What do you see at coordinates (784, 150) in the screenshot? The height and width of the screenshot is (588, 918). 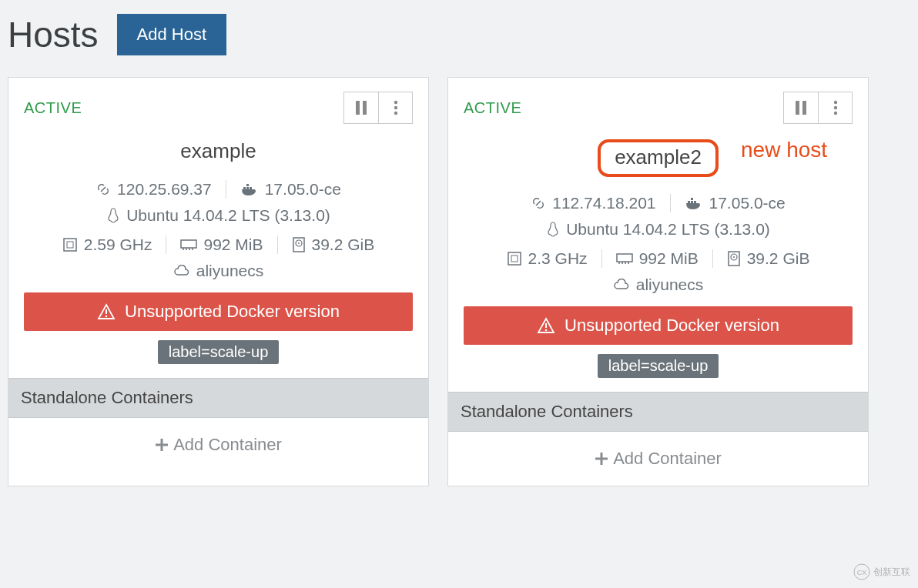 I see `annotation-new-host: new host` at bounding box center [784, 150].